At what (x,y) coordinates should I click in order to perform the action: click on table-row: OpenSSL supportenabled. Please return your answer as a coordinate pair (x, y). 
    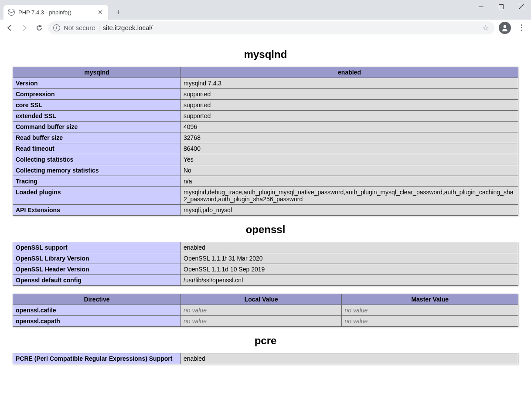
    Looking at the image, I should click on (266, 247).